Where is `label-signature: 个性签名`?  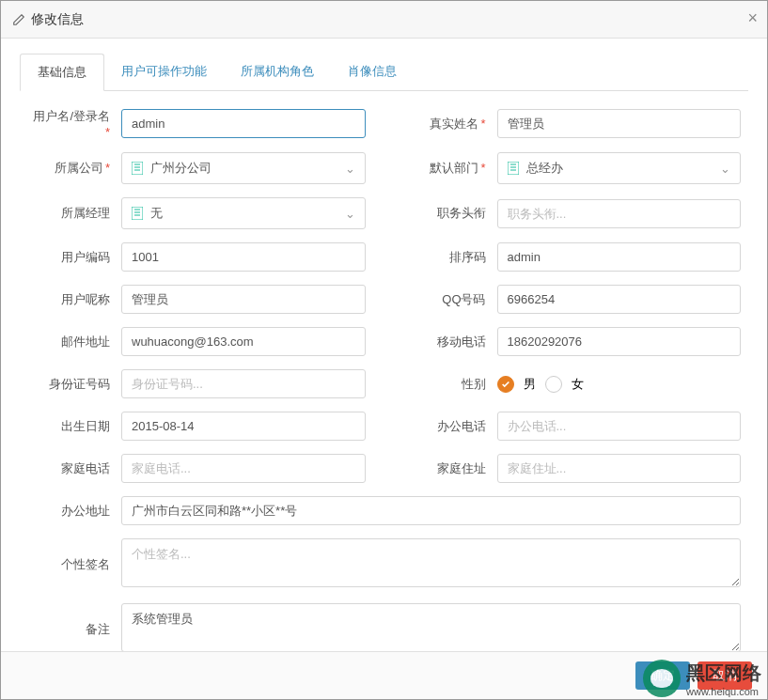 label-signature: 个性签名 is located at coordinates (74, 565).